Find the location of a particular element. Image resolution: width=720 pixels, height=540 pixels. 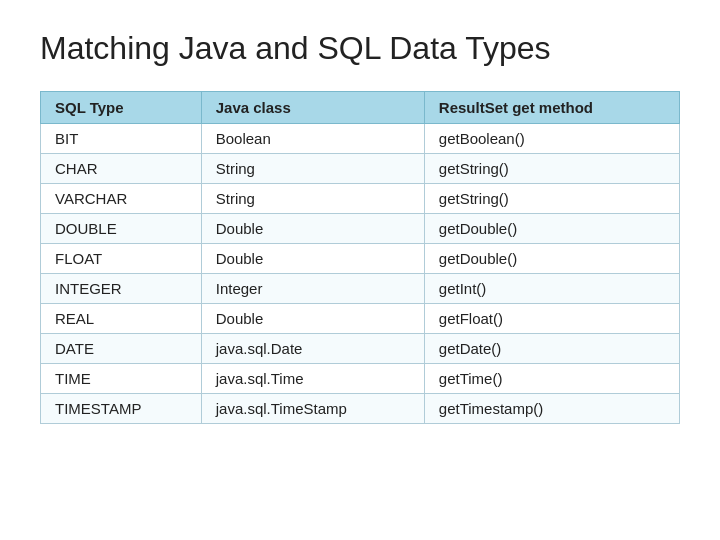

cell-r3-c2: getDouble() is located at coordinates (552, 229).